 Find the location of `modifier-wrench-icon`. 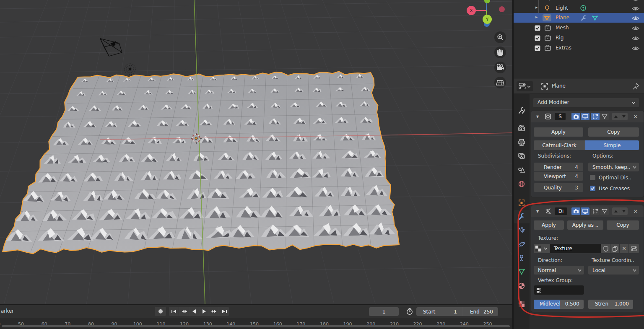

modifier-wrench-icon is located at coordinates (584, 18).